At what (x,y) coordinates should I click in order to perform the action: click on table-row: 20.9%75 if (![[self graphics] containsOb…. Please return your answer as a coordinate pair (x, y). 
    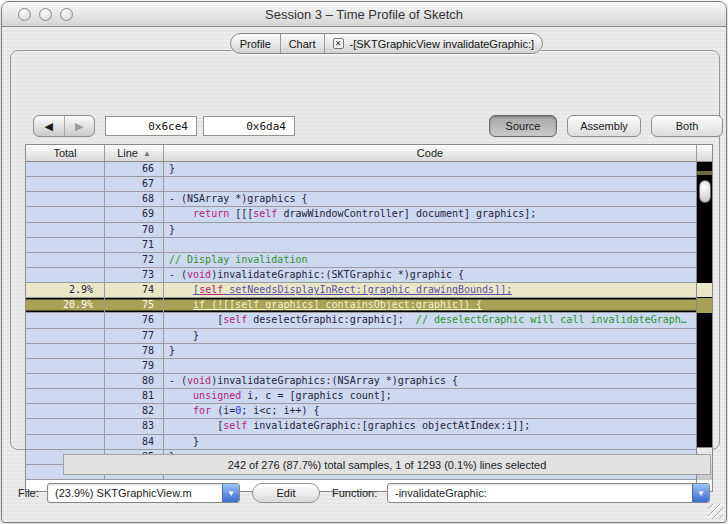
    Looking at the image, I should click on (362, 306).